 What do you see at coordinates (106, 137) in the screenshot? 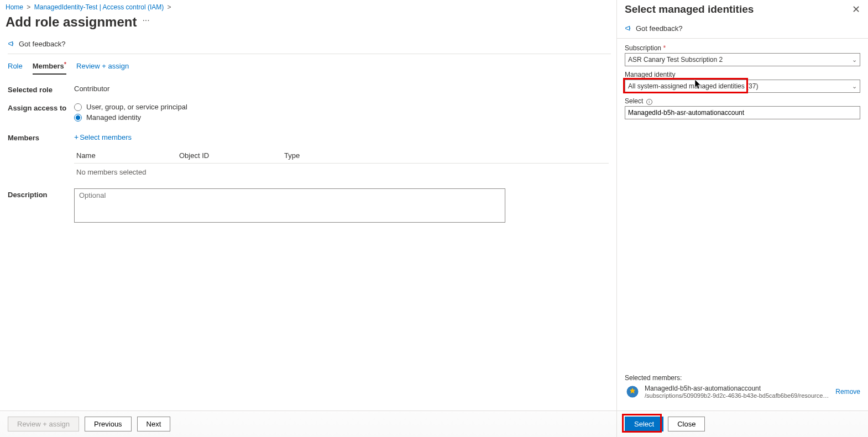
I see `select-members-label: Select members` at bounding box center [106, 137].